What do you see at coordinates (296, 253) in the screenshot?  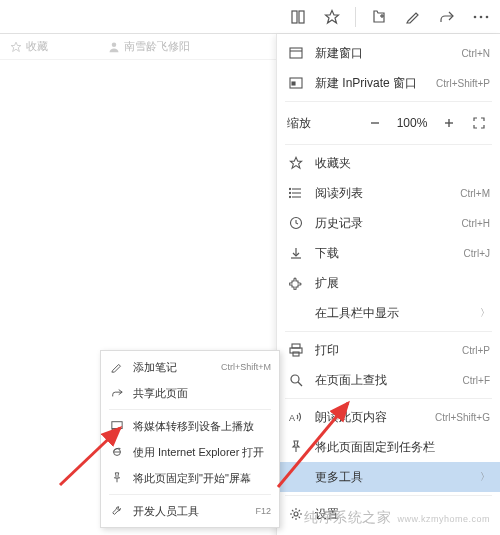 I see `download-icon` at bounding box center [296, 253].